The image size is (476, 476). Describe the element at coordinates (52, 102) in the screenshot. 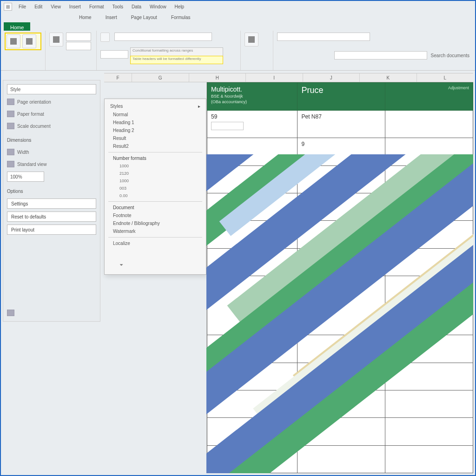

I see `side-panel-row: Page orientation` at that location.